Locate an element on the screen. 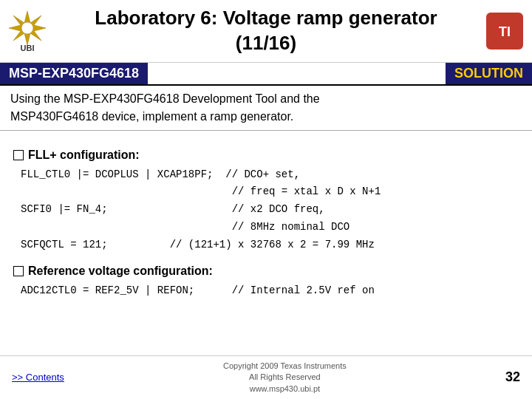 The width and height of the screenshot is (532, 399). copyright-line3: www.msp430.ubi.pt is located at coordinates (285, 389).